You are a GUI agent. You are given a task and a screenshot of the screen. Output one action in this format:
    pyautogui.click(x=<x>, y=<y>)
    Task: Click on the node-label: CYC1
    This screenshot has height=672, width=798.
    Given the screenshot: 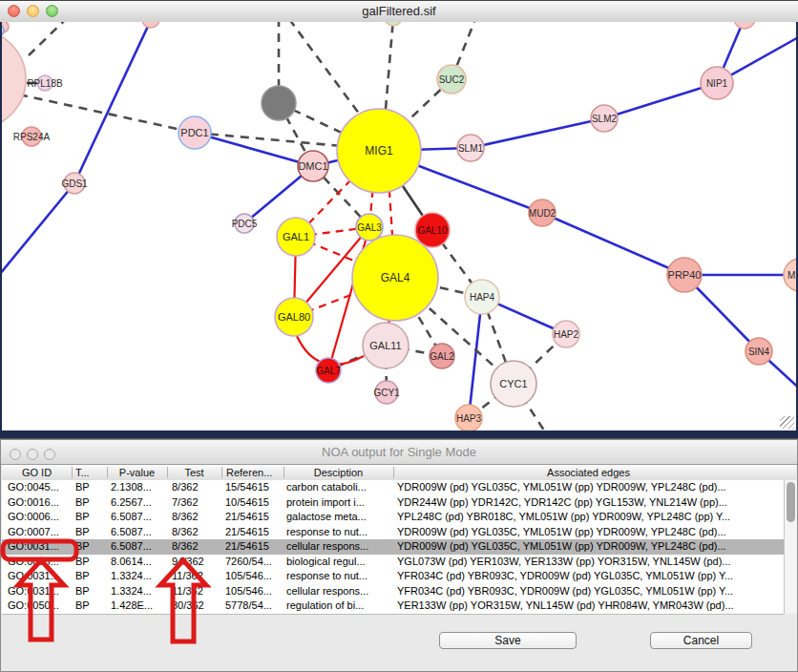 What is the action you would take?
    pyautogui.click(x=514, y=384)
    